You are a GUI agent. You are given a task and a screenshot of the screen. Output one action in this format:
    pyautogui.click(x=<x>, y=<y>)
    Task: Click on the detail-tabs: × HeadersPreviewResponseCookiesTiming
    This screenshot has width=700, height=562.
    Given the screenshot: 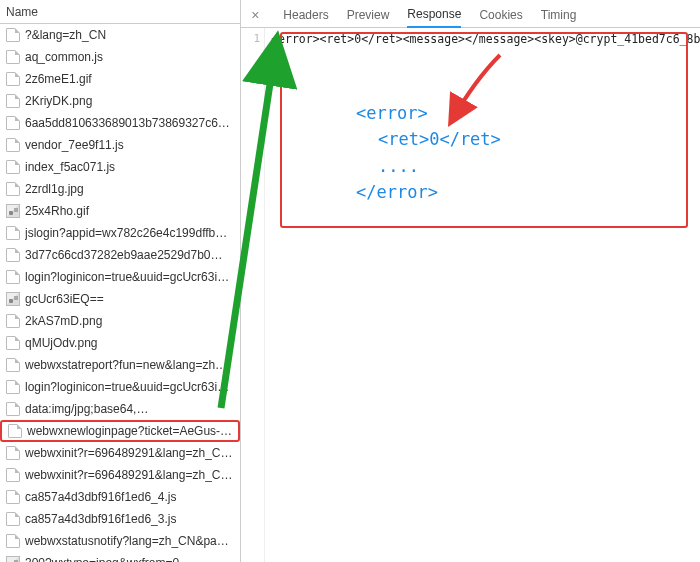 What is the action you would take?
    pyautogui.click(x=470, y=14)
    